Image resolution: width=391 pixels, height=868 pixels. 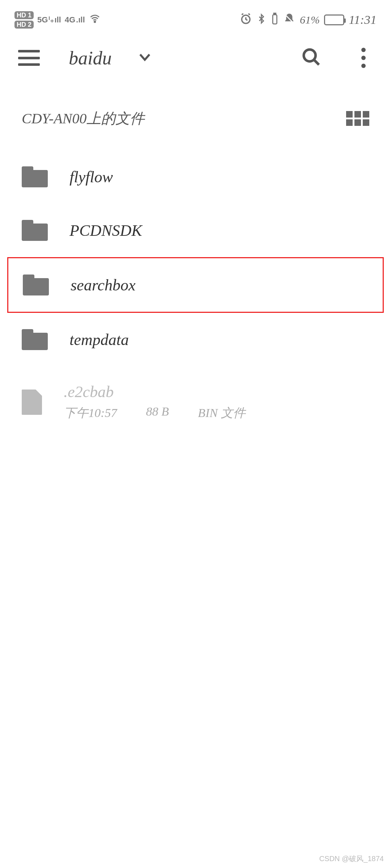 What do you see at coordinates (261, 20) in the screenshot?
I see `bluetooth-icon` at bounding box center [261, 20].